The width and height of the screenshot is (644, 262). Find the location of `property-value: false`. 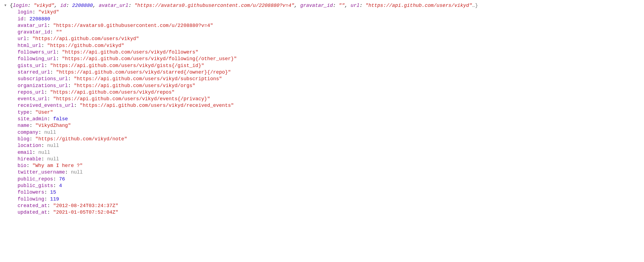

property-value: false is located at coordinates (61, 119).